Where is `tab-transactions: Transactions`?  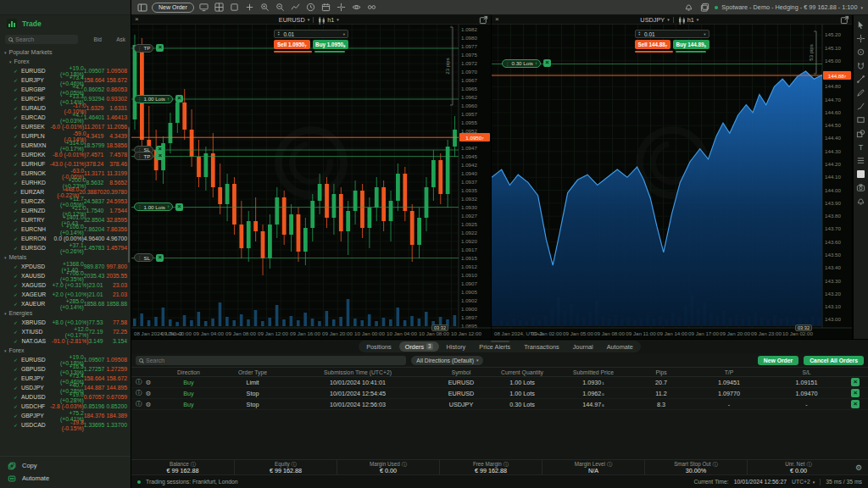 tab-transactions: Transactions is located at coordinates (542, 347).